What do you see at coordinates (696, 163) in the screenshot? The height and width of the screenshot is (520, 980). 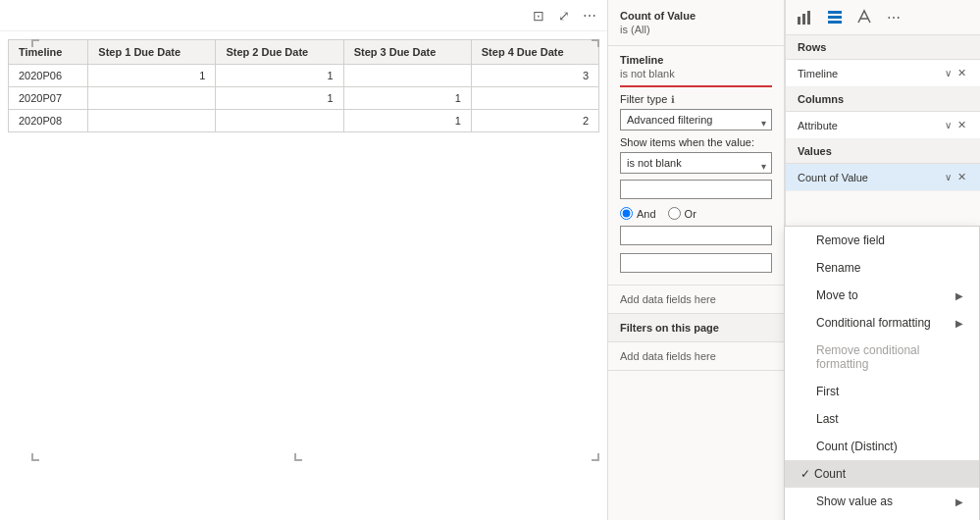 I see `show-items-select: is not blank` at bounding box center [696, 163].